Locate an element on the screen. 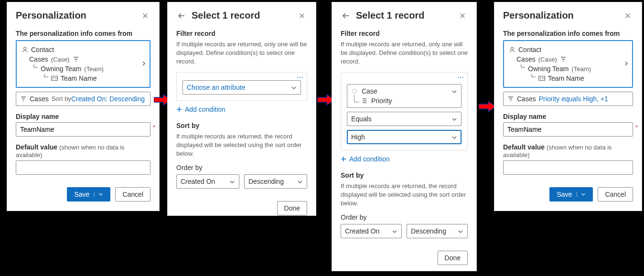 The image size is (644, 276). entity-icon is located at coordinates (354, 91).